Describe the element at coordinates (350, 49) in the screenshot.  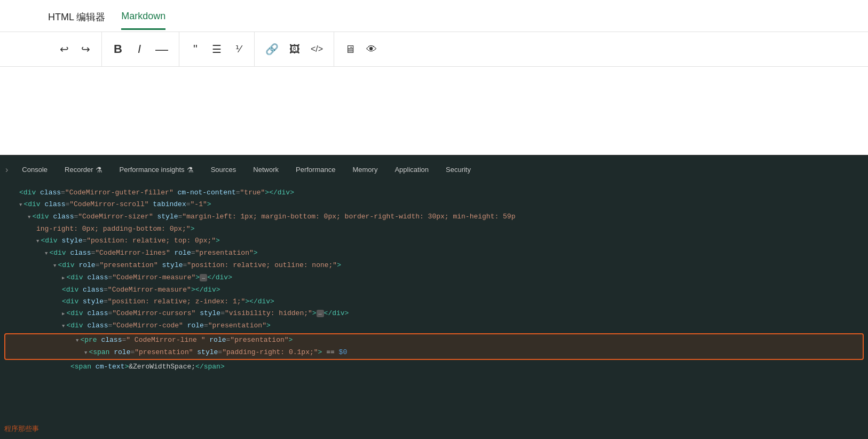
I see `screen-button: 🖥` at that location.